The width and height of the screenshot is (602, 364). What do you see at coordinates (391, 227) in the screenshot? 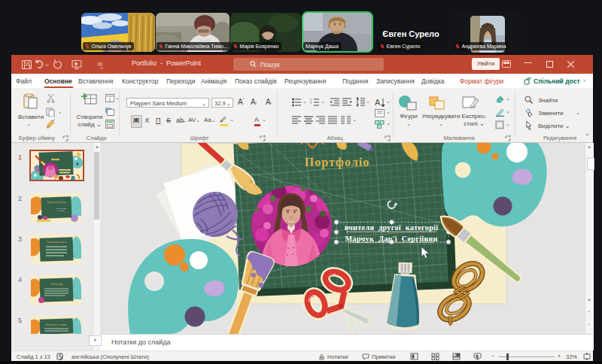
I see `svg-text: вчителя другої категорії` at bounding box center [391, 227].